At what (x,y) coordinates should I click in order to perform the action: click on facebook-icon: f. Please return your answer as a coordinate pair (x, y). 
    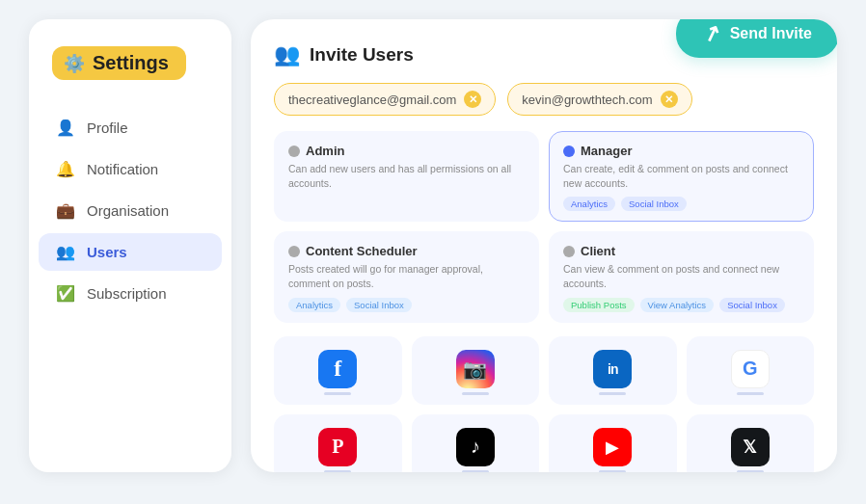
    Looking at the image, I should click on (338, 369).